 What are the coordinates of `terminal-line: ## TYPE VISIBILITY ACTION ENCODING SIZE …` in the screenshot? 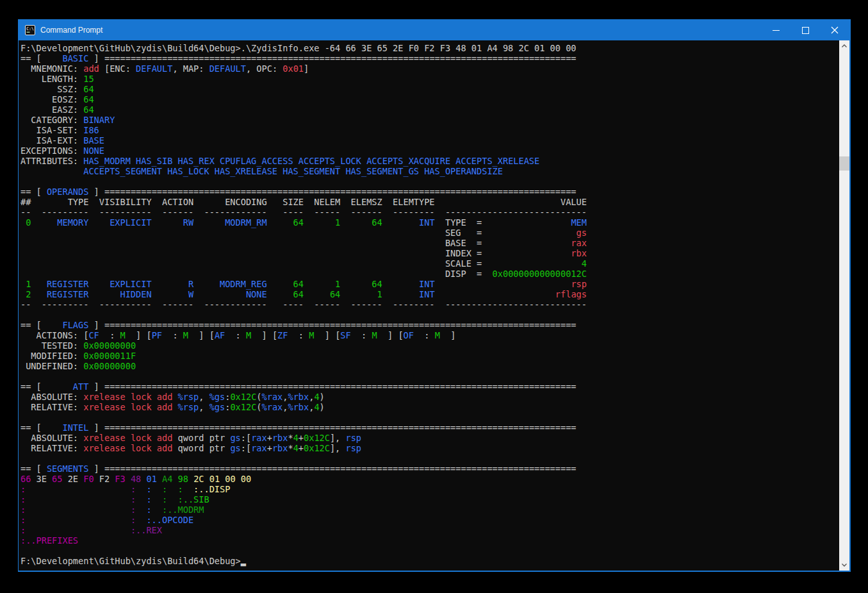 It's located at (304, 202).